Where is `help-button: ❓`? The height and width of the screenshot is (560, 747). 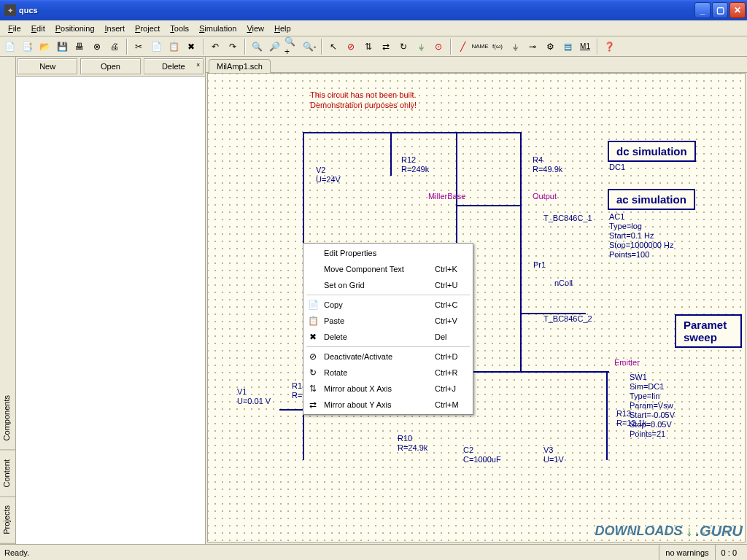
help-button: ❓ is located at coordinates (609, 47).